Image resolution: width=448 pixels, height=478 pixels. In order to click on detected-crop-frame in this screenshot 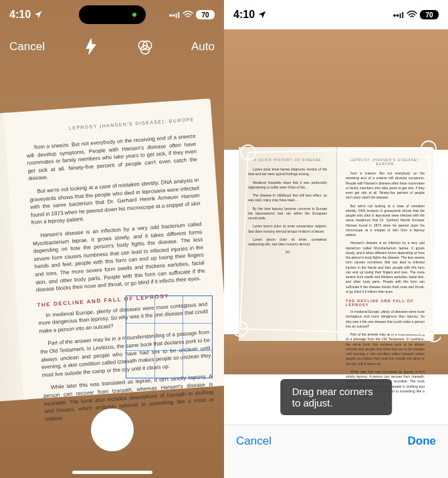, I will do `click(169, 337)`.